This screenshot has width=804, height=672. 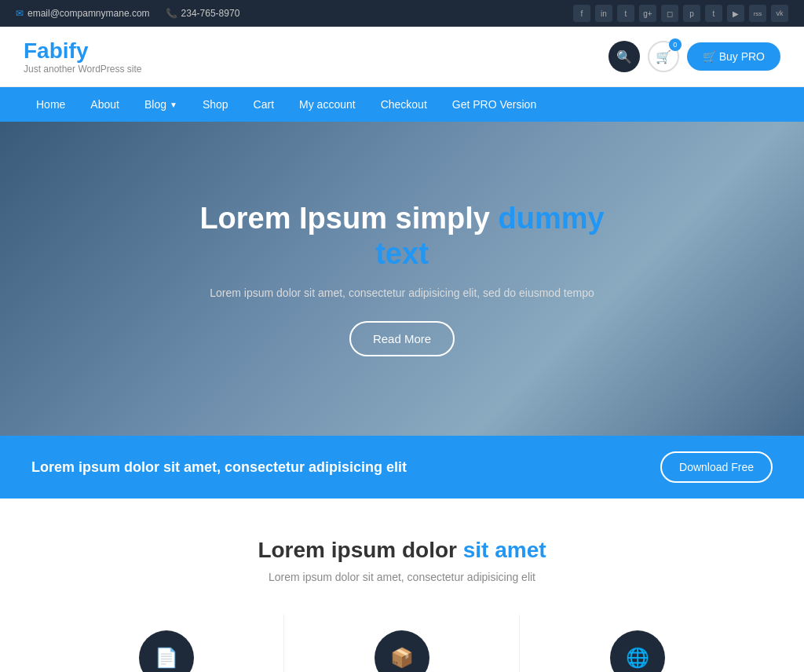 What do you see at coordinates (402, 577) in the screenshot?
I see `features-subtitle: Lorem ipsum dolor sit amet, consectetur …` at bounding box center [402, 577].